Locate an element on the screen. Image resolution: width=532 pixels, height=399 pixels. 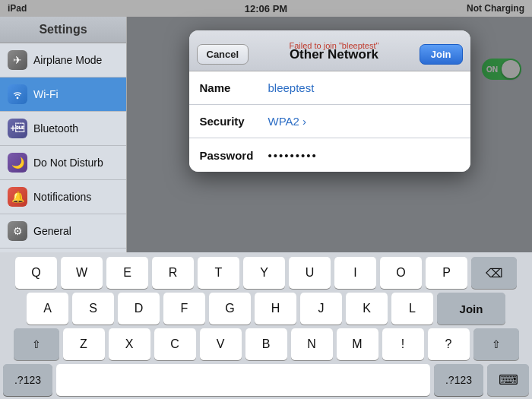
key-x: X is located at coordinates (129, 344).